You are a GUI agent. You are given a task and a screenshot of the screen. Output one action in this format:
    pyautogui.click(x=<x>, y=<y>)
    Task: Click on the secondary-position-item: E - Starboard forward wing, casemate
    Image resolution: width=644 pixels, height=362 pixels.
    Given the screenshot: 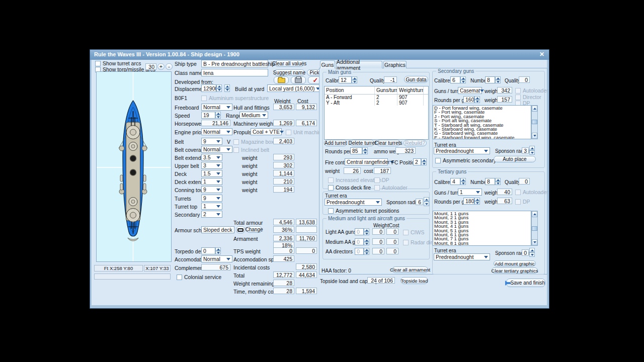 What is the action you would take?
    pyautogui.click(x=482, y=138)
    